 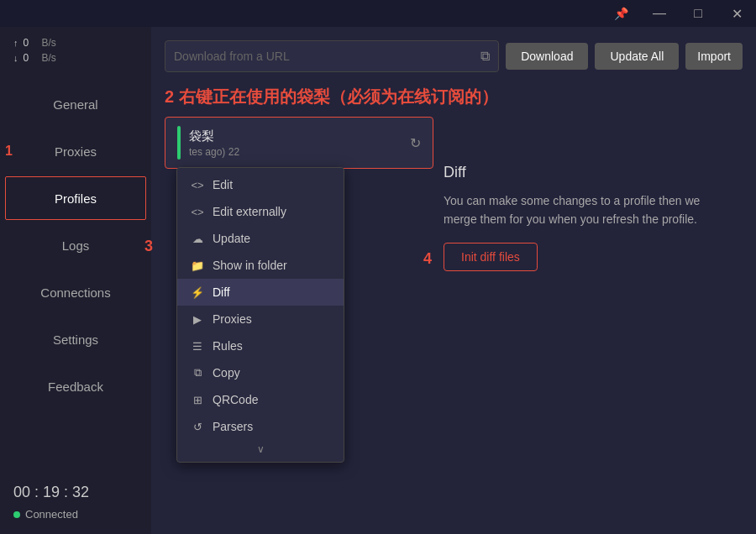 What do you see at coordinates (260, 185) in the screenshot?
I see `menu-item-edit: <> Edit` at bounding box center [260, 185].